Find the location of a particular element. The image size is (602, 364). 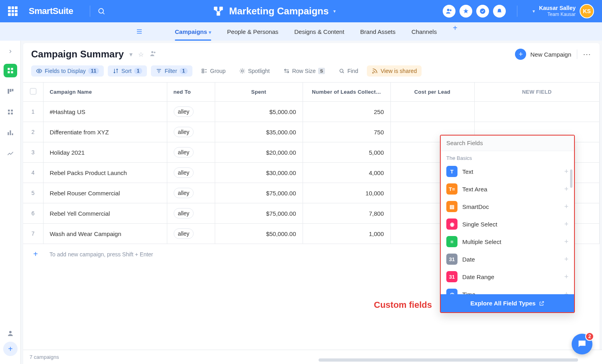

field-section-label: The Basics is located at coordinates (507, 157).